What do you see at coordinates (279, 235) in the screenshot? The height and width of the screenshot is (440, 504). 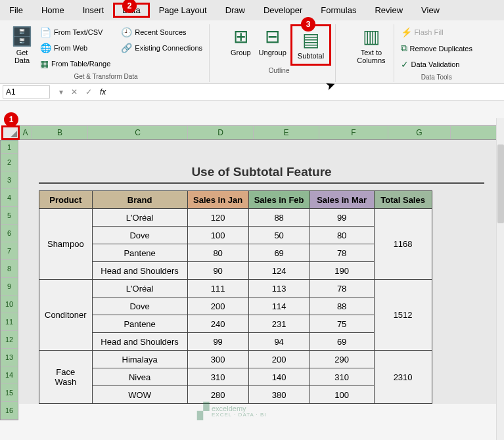 I see `cell-feb: 50` at bounding box center [279, 235].